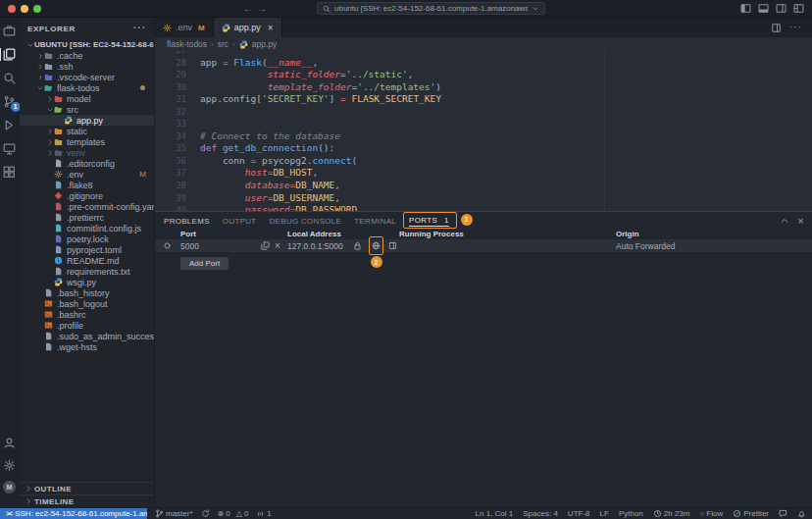 Image resolution: width=812 pixels, height=519 pixels. What do you see at coordinates (86, 196) in the screenshot?
I see `tree-item--gitignore: .gitignore` at bounding box center [86, 196].